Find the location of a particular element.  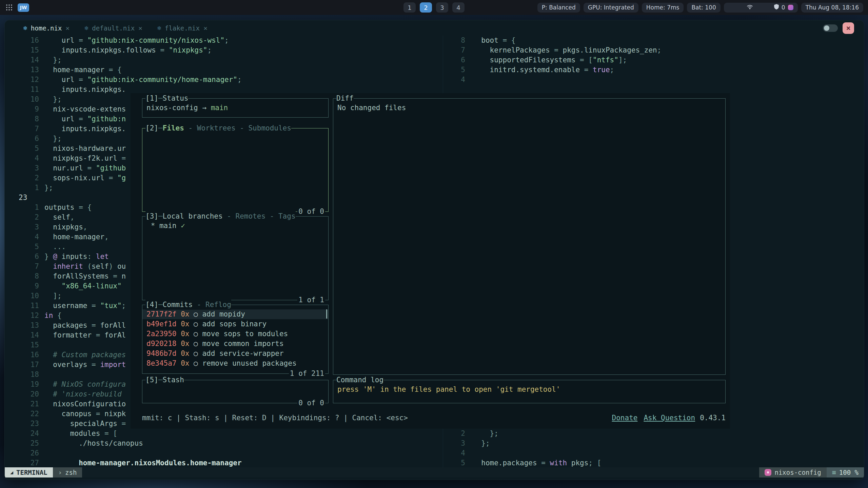

commit-author: 0x is located at coordinates (187, 314).